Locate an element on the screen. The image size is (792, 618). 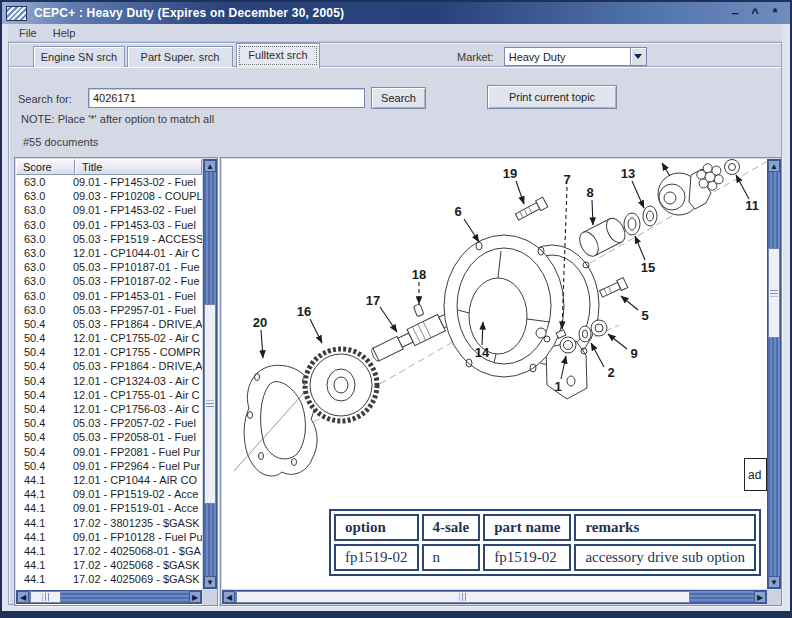
table-row: 63.005.03 - FP1519 - ACCESS is located at coordinates (109, 239).